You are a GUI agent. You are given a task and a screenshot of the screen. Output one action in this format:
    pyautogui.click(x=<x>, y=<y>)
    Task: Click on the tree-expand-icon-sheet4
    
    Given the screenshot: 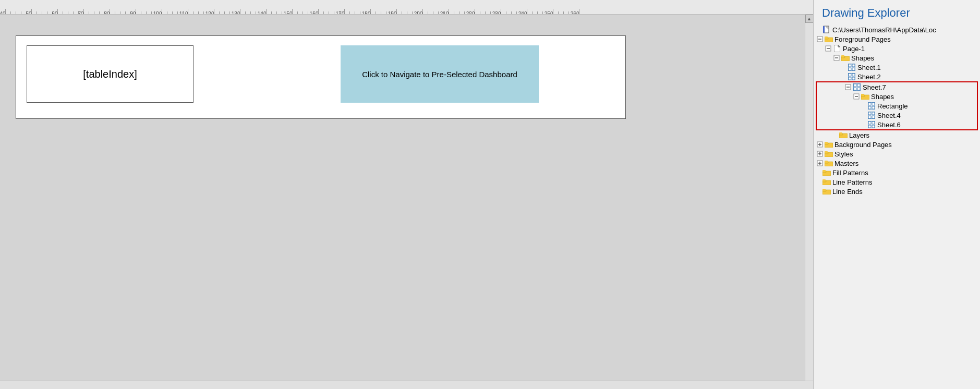 What is the action you would take?
    pyautogui.click(x=864, y=115)
    